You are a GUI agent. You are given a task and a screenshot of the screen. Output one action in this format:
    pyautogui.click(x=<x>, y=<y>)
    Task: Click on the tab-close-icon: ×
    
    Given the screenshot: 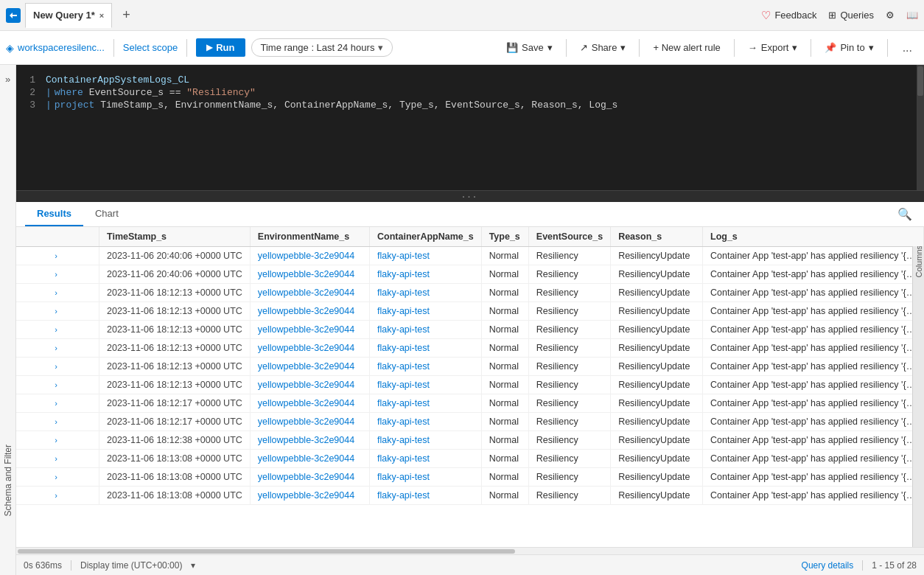 What is the action you would take?
    pyautogui.click(x=102, y=15)
    